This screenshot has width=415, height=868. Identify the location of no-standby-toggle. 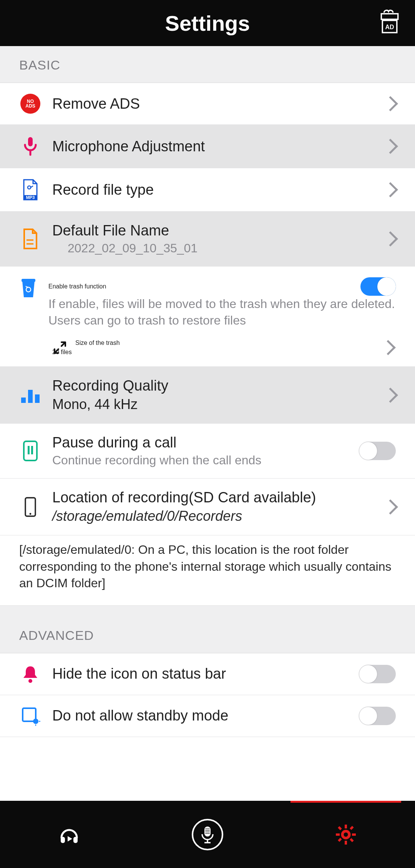
(378, 716).